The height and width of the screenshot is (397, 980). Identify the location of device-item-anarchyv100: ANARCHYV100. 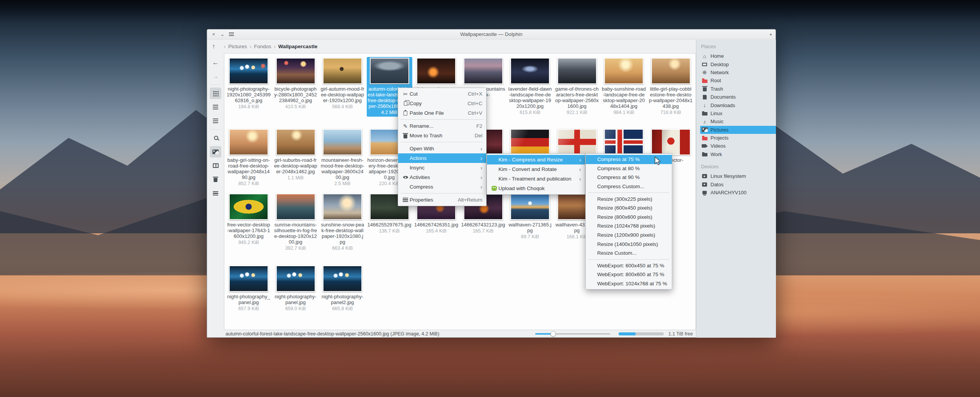
(738, 193).